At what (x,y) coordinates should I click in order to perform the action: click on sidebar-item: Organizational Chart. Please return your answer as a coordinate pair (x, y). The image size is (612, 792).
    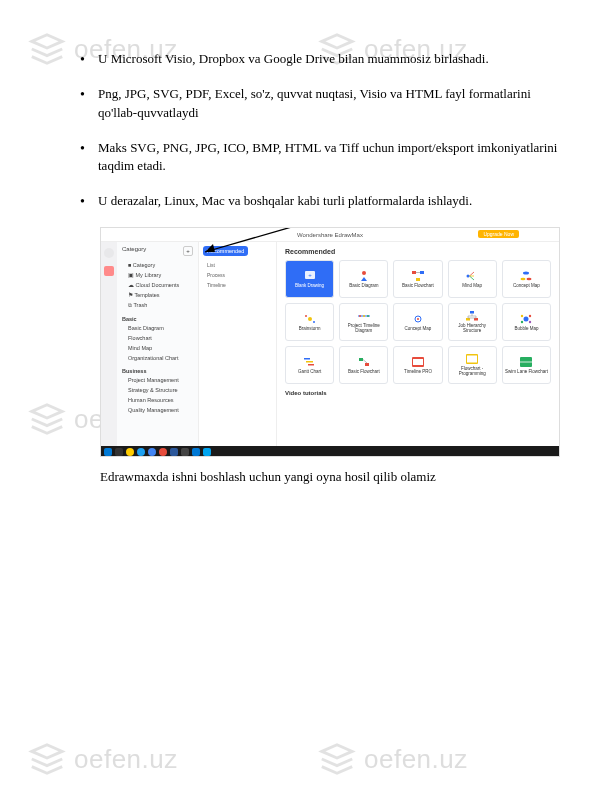
    Looking at the image, I should click on (158, 358).